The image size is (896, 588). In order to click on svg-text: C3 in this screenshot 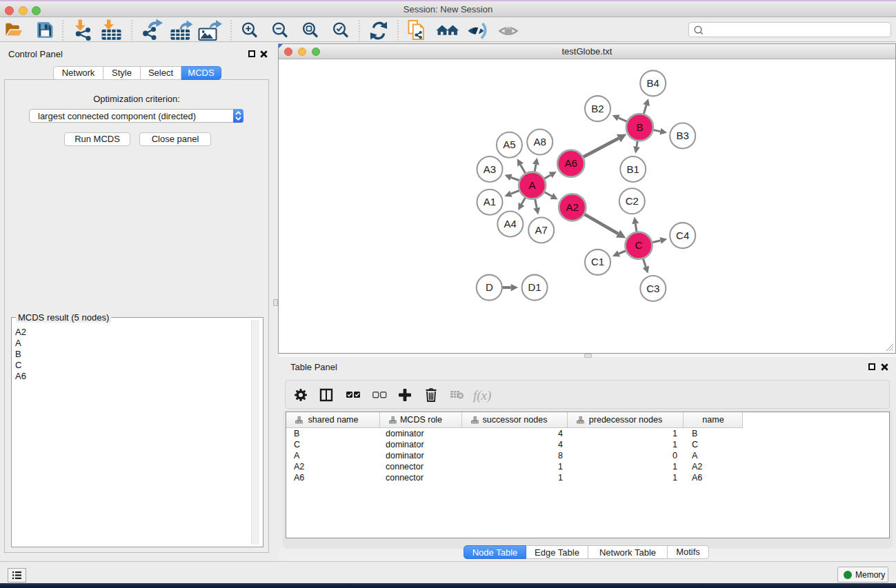, I will do `click(653, 288)`.